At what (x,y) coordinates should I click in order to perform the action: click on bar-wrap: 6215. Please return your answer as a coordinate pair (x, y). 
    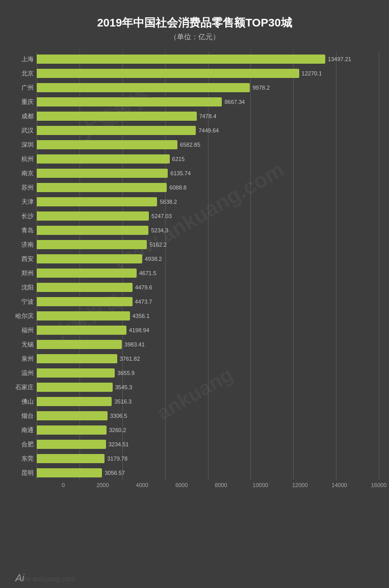
    Looking at the image, I should click on (208, 159).